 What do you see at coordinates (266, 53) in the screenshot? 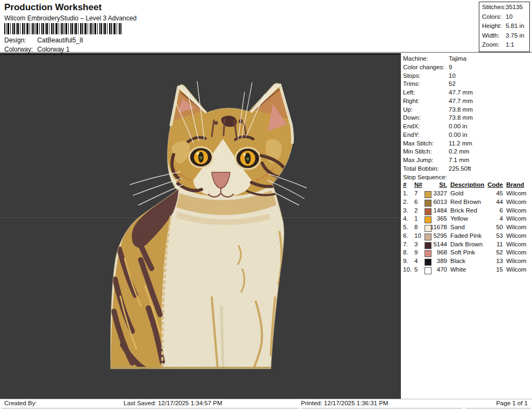
I see `header-divider` at bounding box center [266, 53].